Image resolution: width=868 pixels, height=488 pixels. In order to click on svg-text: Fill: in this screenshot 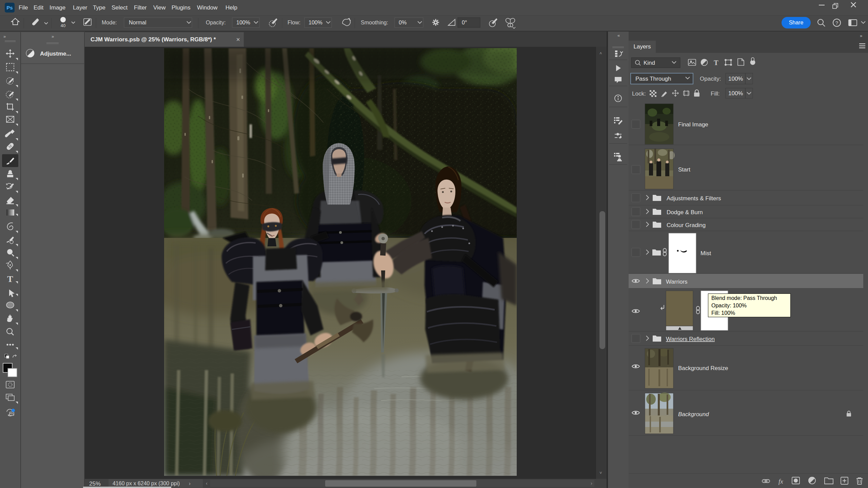, I will do `click(715, 94)`.